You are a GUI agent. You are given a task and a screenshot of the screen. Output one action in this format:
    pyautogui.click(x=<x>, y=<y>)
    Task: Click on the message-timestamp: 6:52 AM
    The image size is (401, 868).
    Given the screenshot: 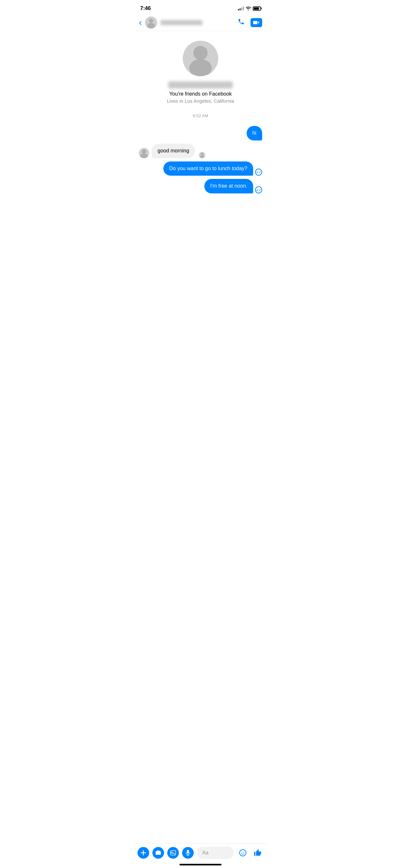 What is the action you would take?
    pyautogui.click(x=201, y=116)
    